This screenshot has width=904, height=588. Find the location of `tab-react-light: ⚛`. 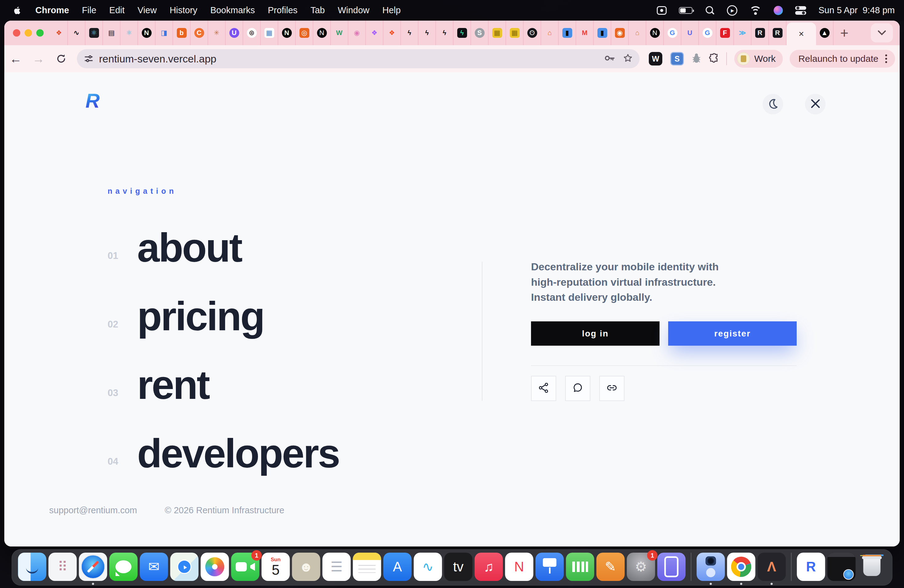

tab-react-light: ⚛ is located at coordinates (129, 33).